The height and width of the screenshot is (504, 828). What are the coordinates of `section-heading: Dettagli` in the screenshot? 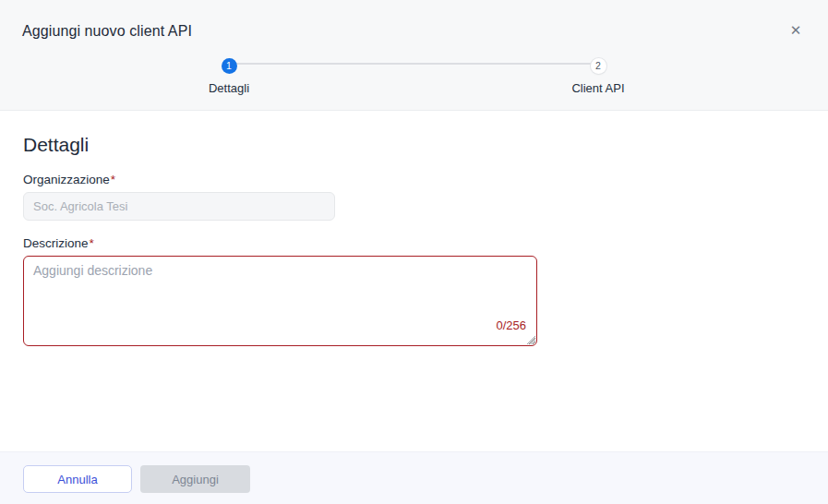 It's located at (55, 145).